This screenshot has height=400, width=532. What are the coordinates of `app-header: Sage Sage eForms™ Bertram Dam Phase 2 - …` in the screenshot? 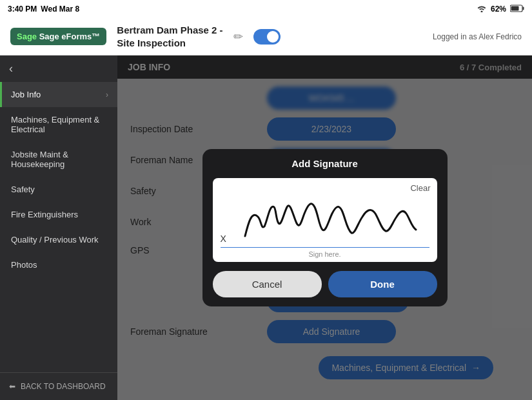 It's located at (266, 37).